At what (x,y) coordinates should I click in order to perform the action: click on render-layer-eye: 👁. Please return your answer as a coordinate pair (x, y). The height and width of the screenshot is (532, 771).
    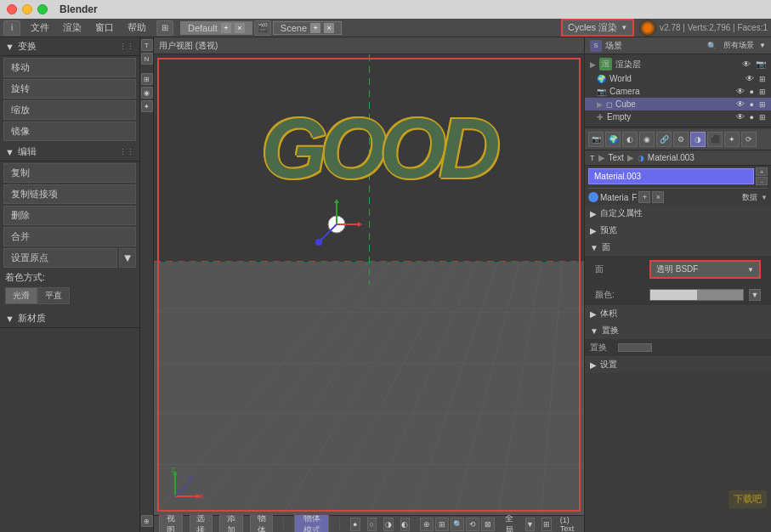
    Looking at the image, I should click on (746, 65).